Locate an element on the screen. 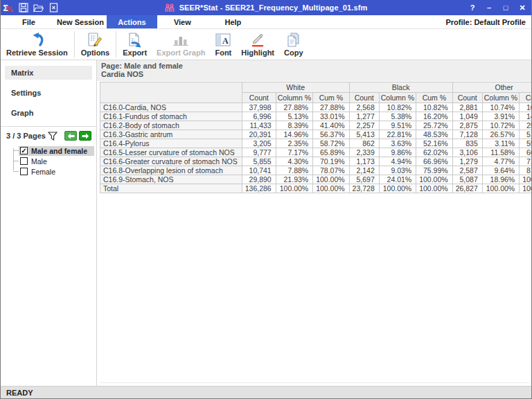 This screenshot has height=399, width=532. matrix-cell: 5.38% is located at coordinates (398, 116).